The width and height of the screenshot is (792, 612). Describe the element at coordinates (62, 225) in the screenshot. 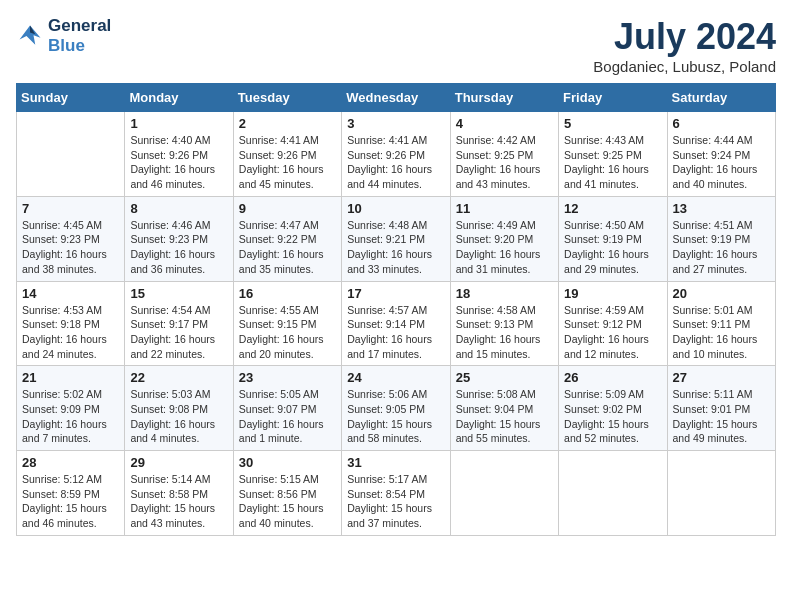

I see `sunrise-text: Sunrise: 4:45 AM` at that location.